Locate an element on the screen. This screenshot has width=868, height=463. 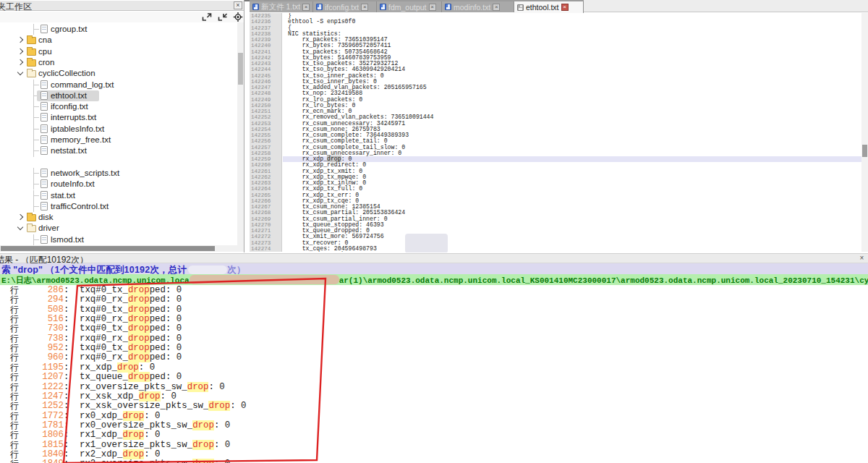
match-text: txq#0_tx_dropped: 0 is located at coordinates (130, 310).